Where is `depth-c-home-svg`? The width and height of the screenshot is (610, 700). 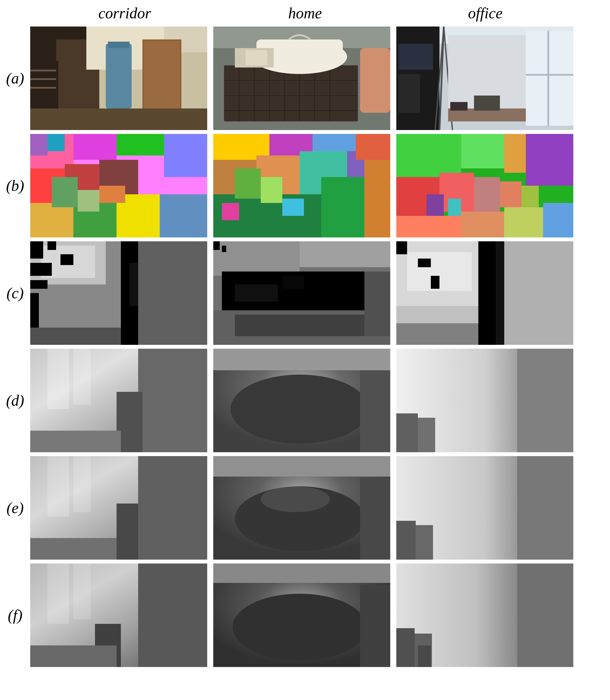
depth-c-home-svg is located at coordinates (302, 293).